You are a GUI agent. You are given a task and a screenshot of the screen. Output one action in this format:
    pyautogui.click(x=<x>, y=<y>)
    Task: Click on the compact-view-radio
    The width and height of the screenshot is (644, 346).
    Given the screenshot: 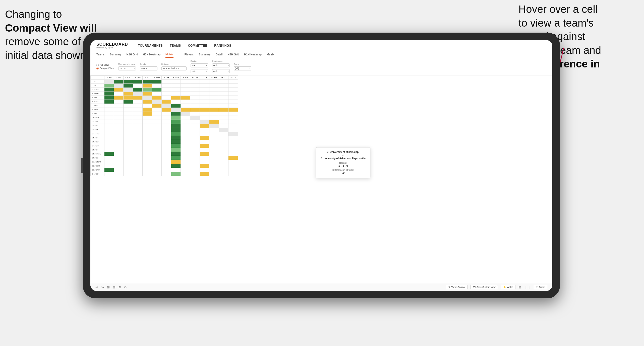 What is the action you would take?
    pyautogui.click(x=97, y=68)
    